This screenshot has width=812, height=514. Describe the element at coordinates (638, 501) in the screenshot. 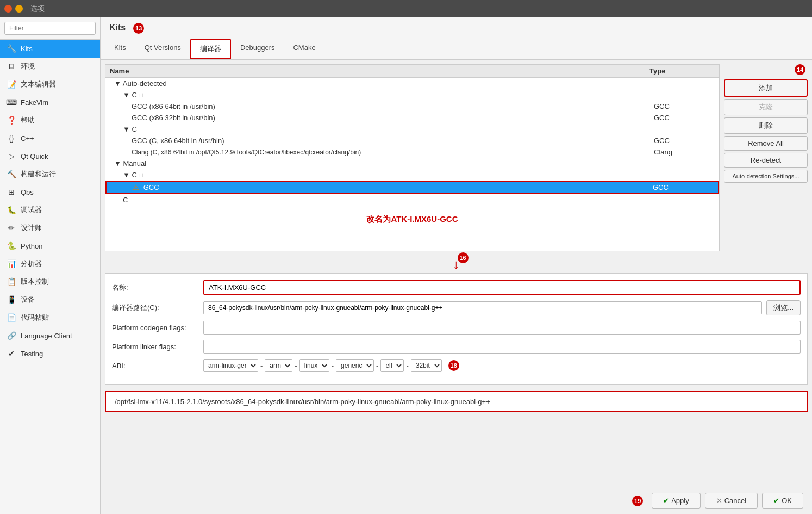

I see `badge-19: 19` at that location.